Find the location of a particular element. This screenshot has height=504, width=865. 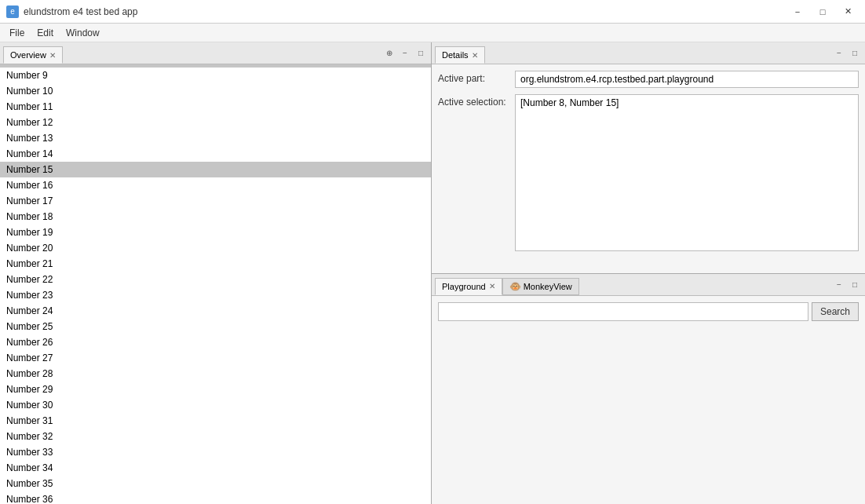

title-bar: e elundstrom e4 test bed app − □ ✕ is located at coordinates (432, 12).